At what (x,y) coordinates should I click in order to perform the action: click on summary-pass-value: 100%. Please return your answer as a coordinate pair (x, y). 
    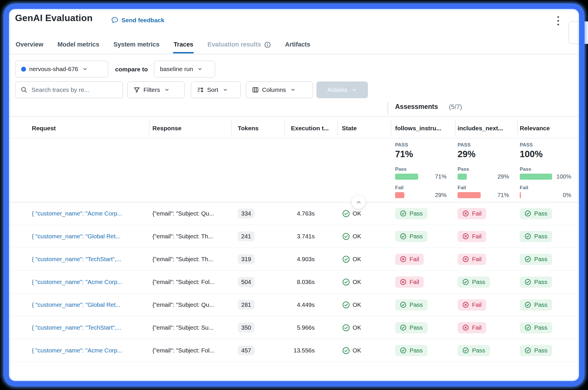
    Looking at the image, I should click on (545, 154).